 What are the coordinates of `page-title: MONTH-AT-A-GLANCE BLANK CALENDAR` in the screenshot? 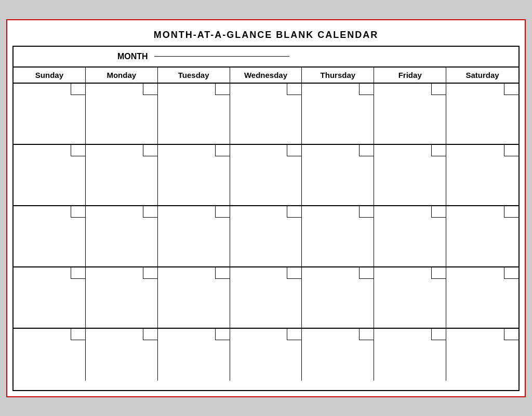 It's located at (266, 35).